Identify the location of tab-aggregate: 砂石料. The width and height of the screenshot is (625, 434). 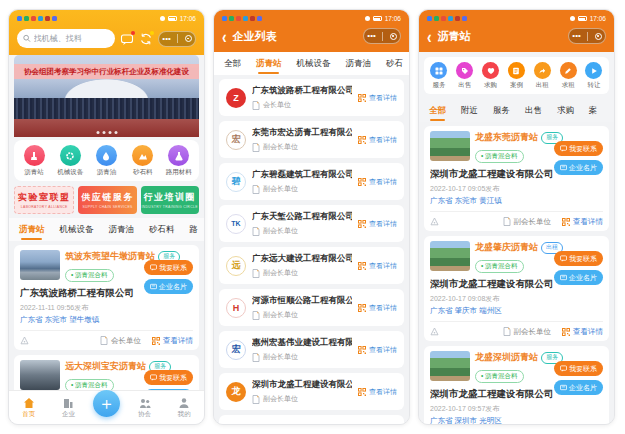
(162, 230).